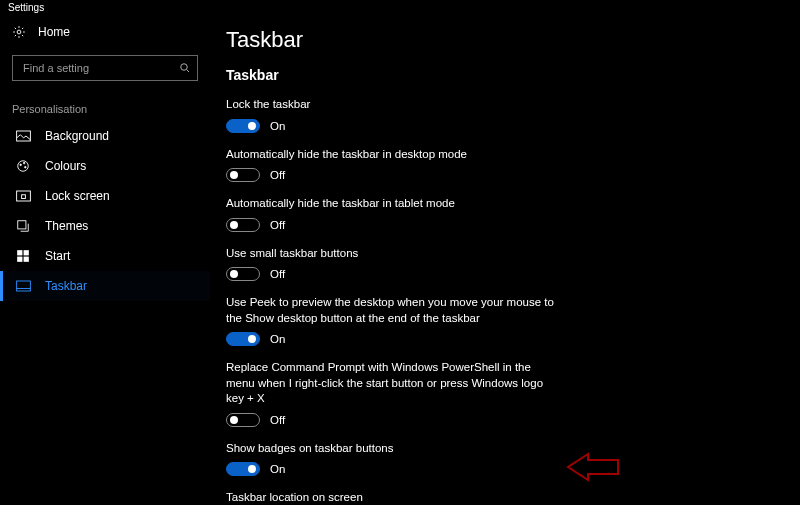 This screenshot has height=505, width=800. What do you see at coordinates (391, 498) in the screenshot?
I see `setting-taskbar-location: Taskbar location on screen Bottom` at bounding box center [391, 498].